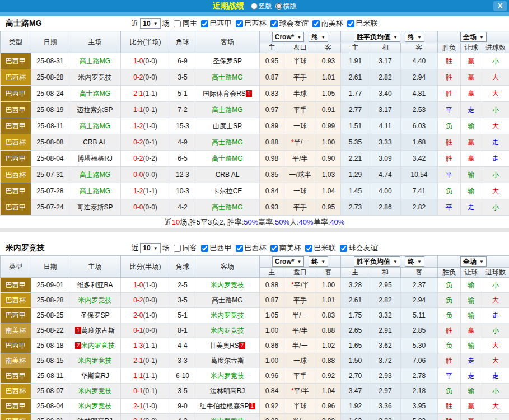  I want to click on match-row: 南美杯25-08-221葛度尔古斯0-1(0-0)8-1米内罗竞技1.00平/半…, so click(255, 330).